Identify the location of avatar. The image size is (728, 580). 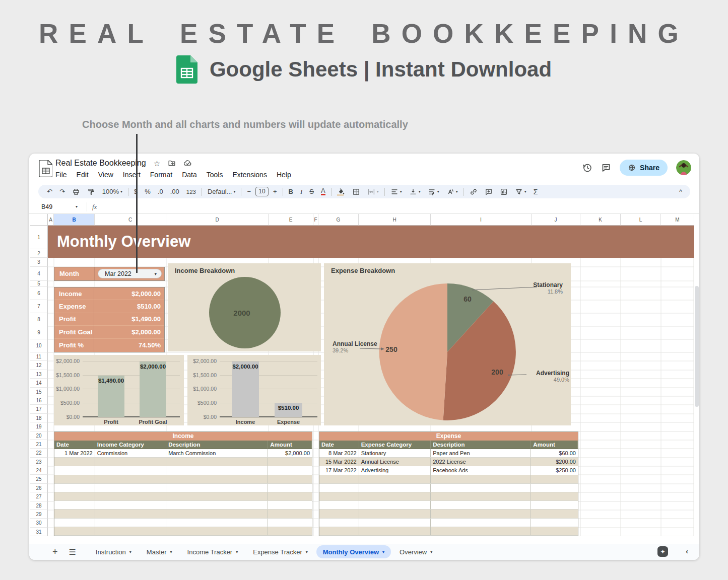
(684, 168).